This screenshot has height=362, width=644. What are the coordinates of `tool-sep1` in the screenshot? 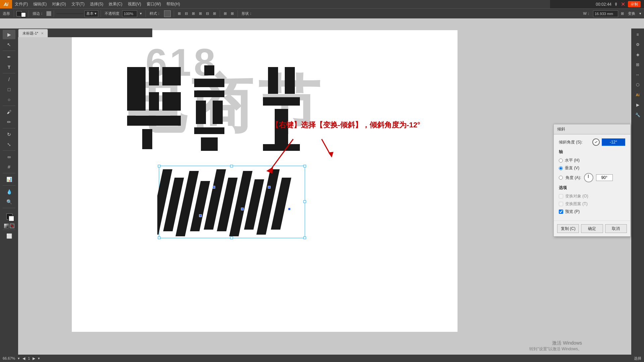 It's located at (9, 51).